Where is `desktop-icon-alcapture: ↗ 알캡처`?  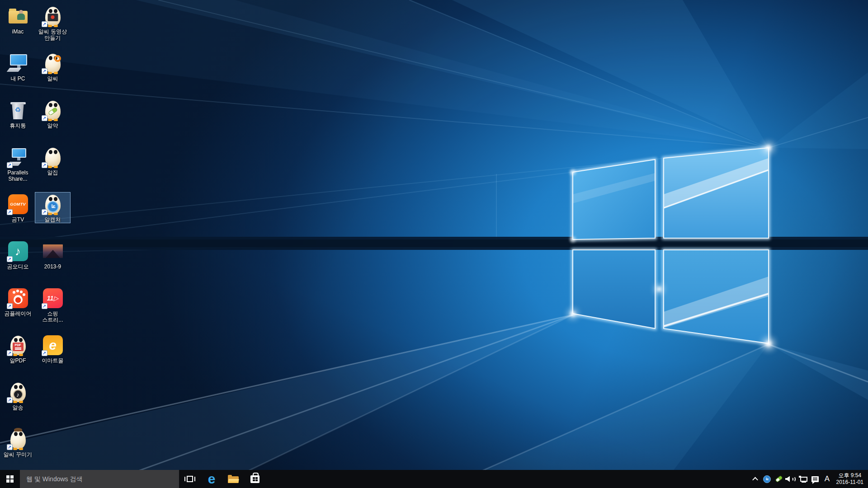
desktop-icon-alcapture: ↗ 알캡처 is located at coordinates (52, 208).